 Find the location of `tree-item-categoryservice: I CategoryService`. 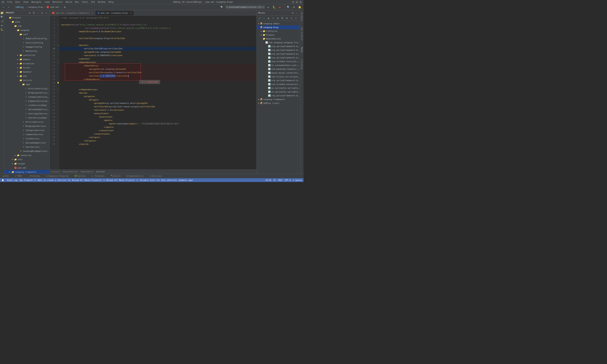

tree-item-categoryservice: I CategoryService is located at coordinates (27, 130).